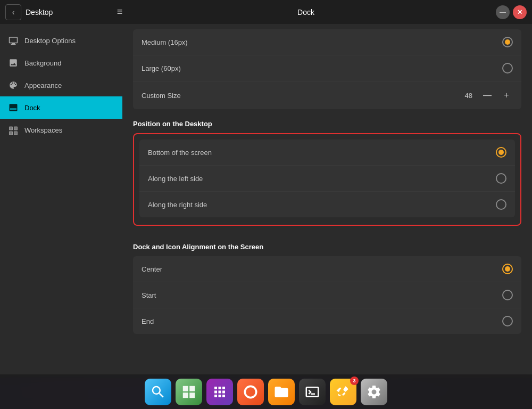 This screenshot has height=409, width=532. I want to click on option-row-start: Start, so click(327, 295).